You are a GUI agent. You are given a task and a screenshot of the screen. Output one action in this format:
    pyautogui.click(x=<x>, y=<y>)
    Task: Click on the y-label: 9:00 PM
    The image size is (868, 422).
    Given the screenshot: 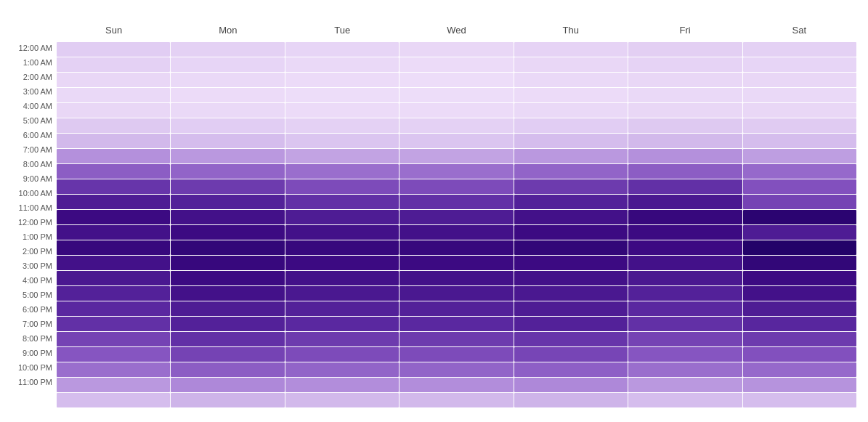 What is the action you would take?
    pyautogui.click(x=32, y=353)
    